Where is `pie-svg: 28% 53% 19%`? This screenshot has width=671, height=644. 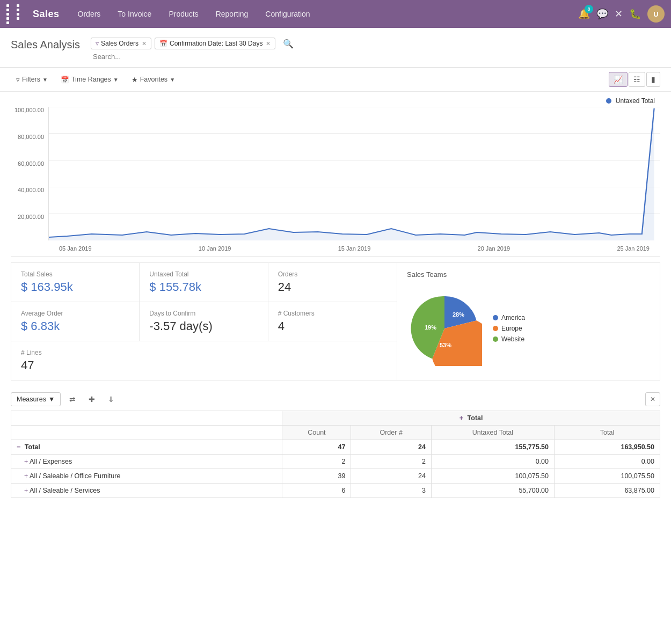
pie-svg: 28% 53% 19% is located at coordinates (444, 328).